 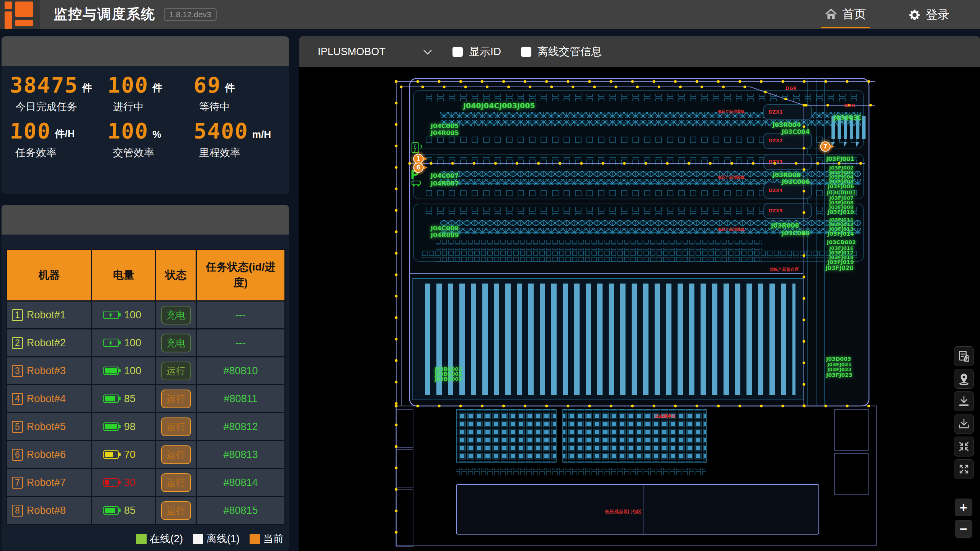 What do you see at coordinates (964, 447) in the screenshot?
I see `collapse-icon` at bounding box center [964, 447].